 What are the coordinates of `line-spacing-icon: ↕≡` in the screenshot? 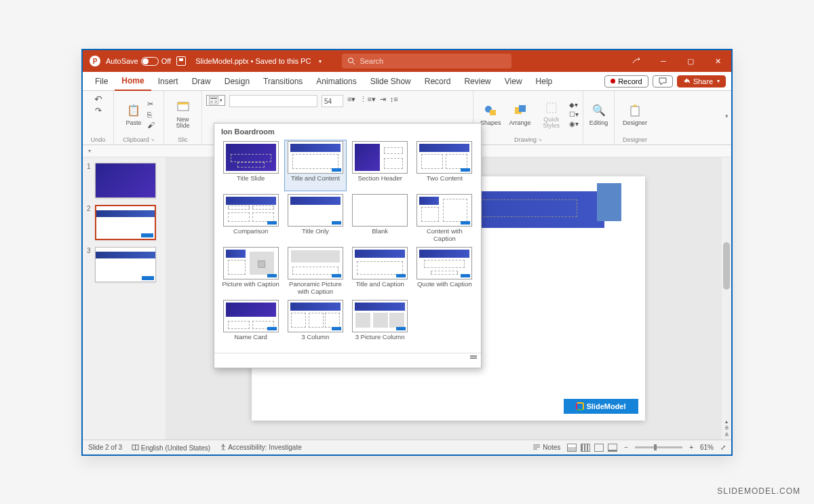 It's located at (394, 99).